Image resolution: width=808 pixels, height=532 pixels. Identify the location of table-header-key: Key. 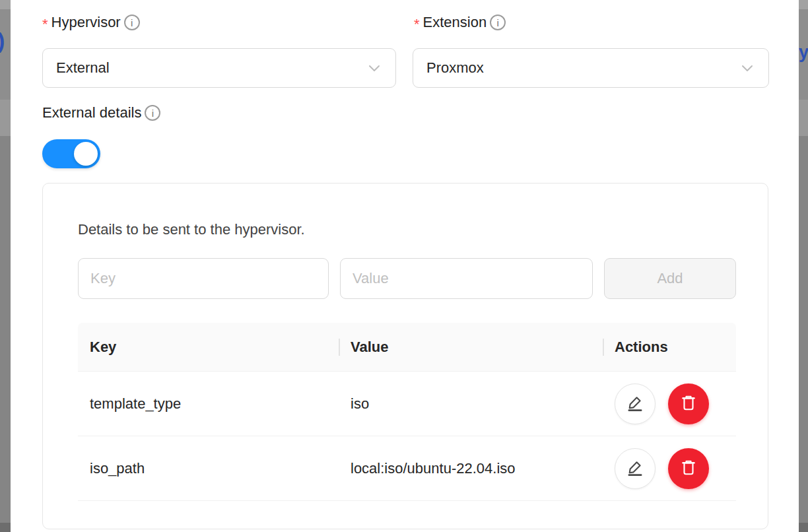
(209, 347).